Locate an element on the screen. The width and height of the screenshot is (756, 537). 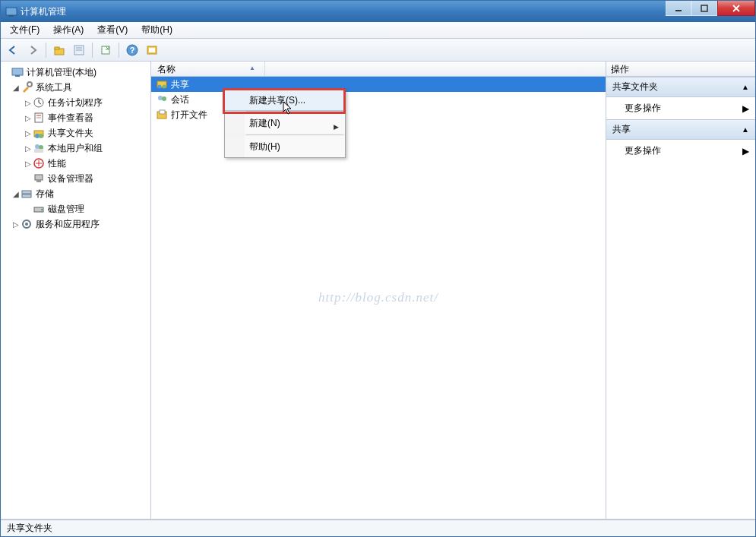
list-row-openfiles: 打开文件 is located at coordinates (378, 115).